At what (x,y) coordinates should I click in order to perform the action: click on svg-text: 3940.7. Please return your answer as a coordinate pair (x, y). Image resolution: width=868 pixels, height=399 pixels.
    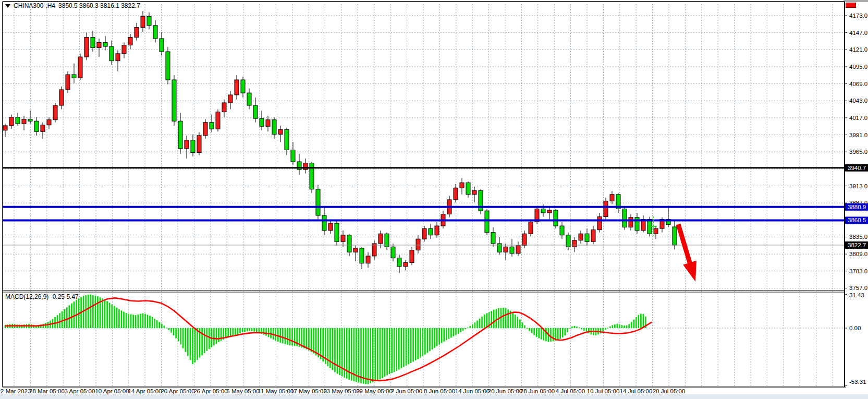
    Looking at the image, I should click on (857, 168).